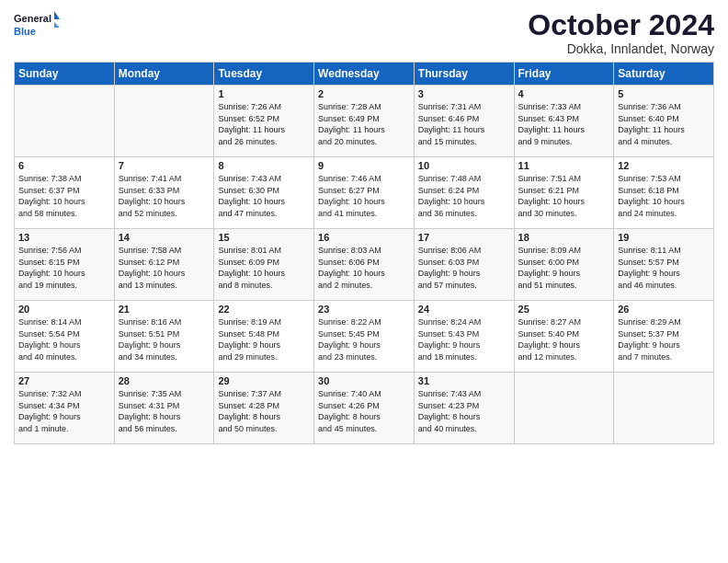 The height and width of the screenshot is (563, 728). I want to click on day-info: Sunrise: 7:37 AM Sunset: 4:28 PM Dayligh…, so click(264, 411).